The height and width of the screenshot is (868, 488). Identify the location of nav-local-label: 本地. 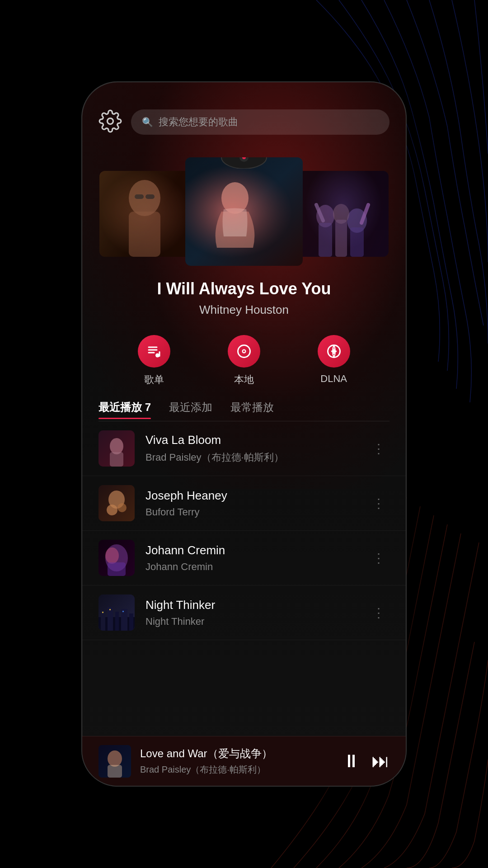
(244, 380).